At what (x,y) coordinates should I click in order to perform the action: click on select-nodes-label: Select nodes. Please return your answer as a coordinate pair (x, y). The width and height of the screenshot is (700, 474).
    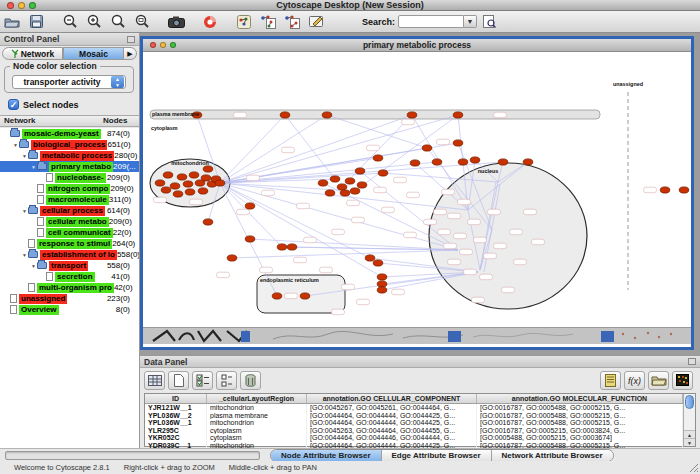
    Looking at the image, I should click on (51, 105).